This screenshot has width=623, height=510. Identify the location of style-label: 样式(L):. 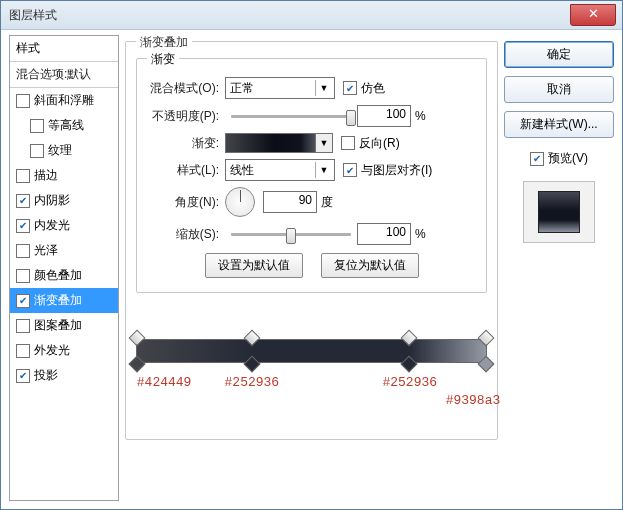
(183, 170).